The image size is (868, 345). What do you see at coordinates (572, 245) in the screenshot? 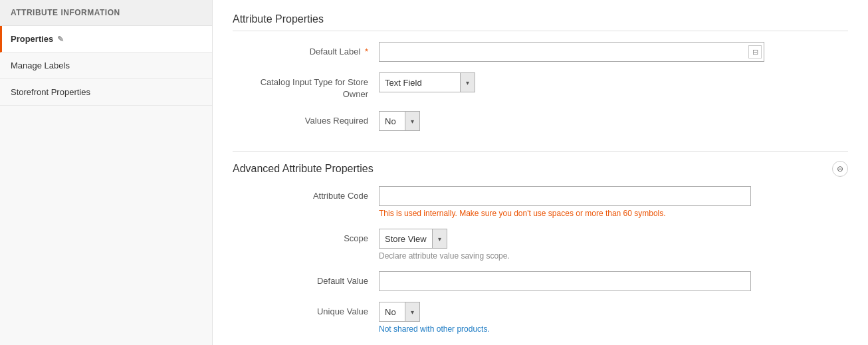
I see `scope-field: Store View Website Global ▾ Declare attr…` at bounding box center [572, 245].